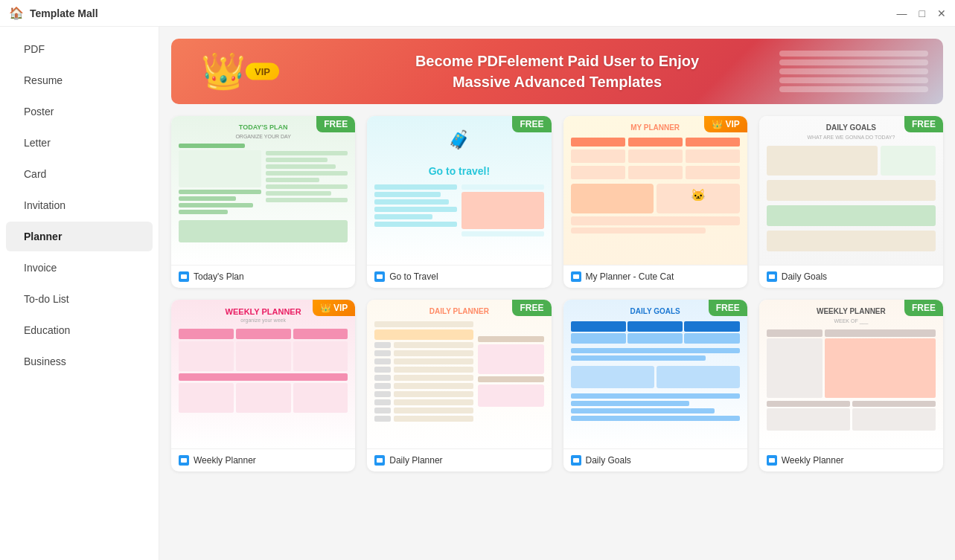 The height and width of the screenshot is (560, 955). Describe the element at coordinates (924, 124) in the screenshot. I see `badge-free-3: FREE` at that location.